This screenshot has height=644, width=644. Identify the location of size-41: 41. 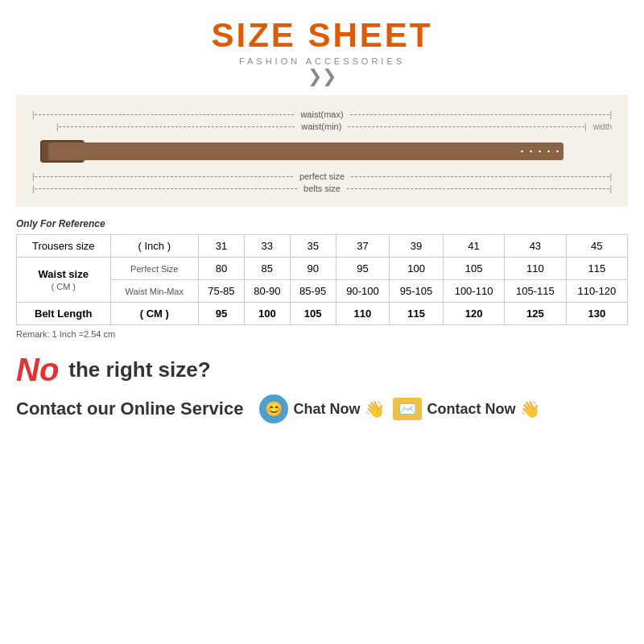
(473, 246).